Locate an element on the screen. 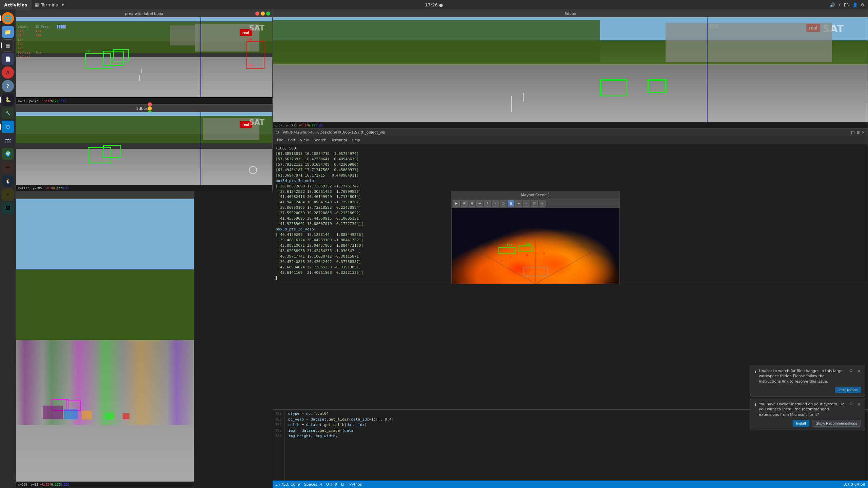  labels-overlay: Label: 2D Pred: ▊▊▊▊▊ Car Car Car Car Ca… is located at coordinates (42, 42).